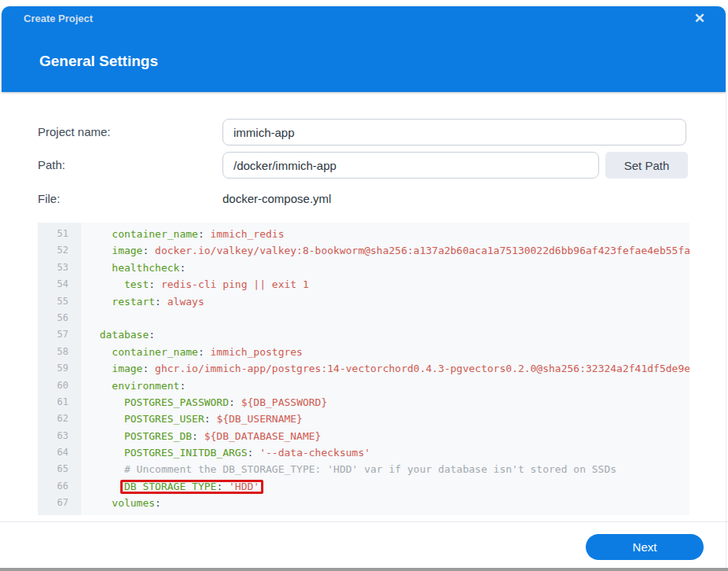  I want to click on line-number: 67, so click(60, 503).